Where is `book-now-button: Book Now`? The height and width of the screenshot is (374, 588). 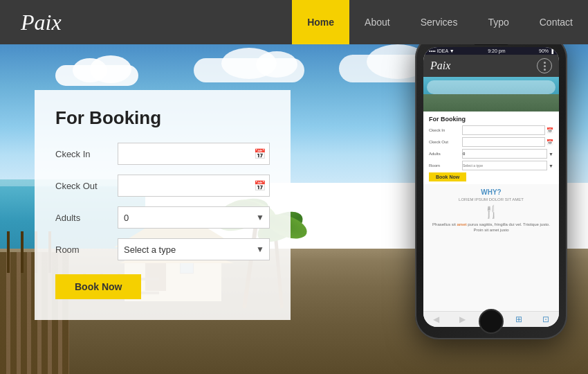
book-now-button: Book Now is located at coordinates (98, 287).